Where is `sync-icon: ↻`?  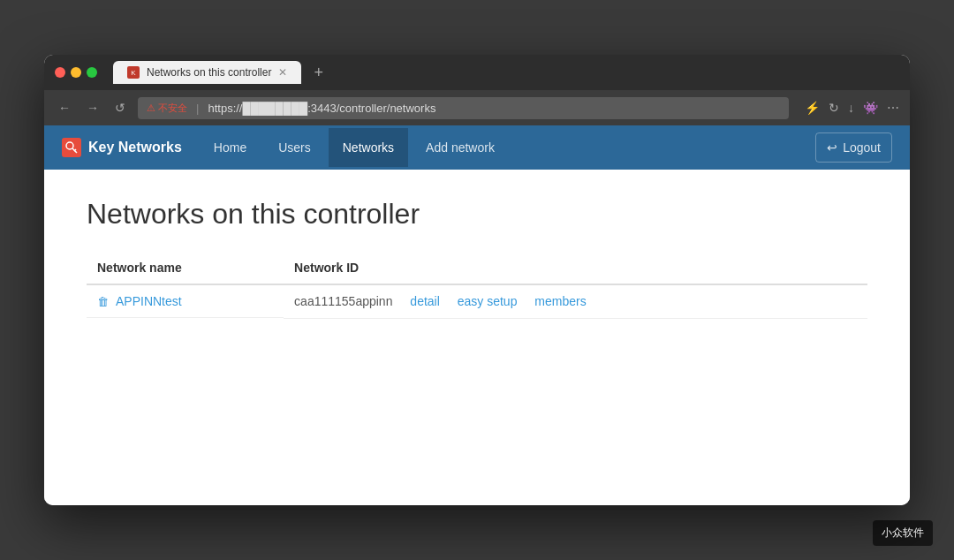 sync-icon: ↻ is located at coordinates (834, 108).